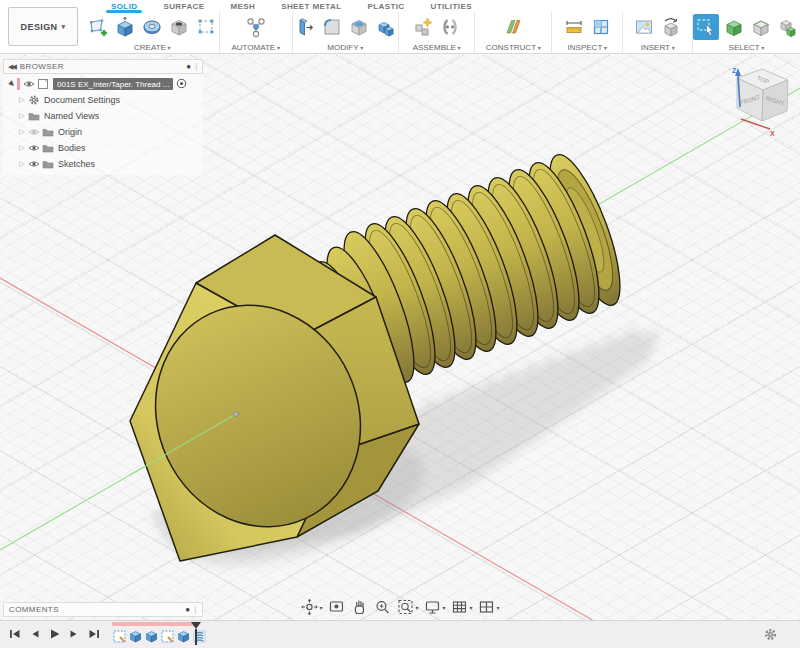  I want to click on origin-point, so click(236, 414).